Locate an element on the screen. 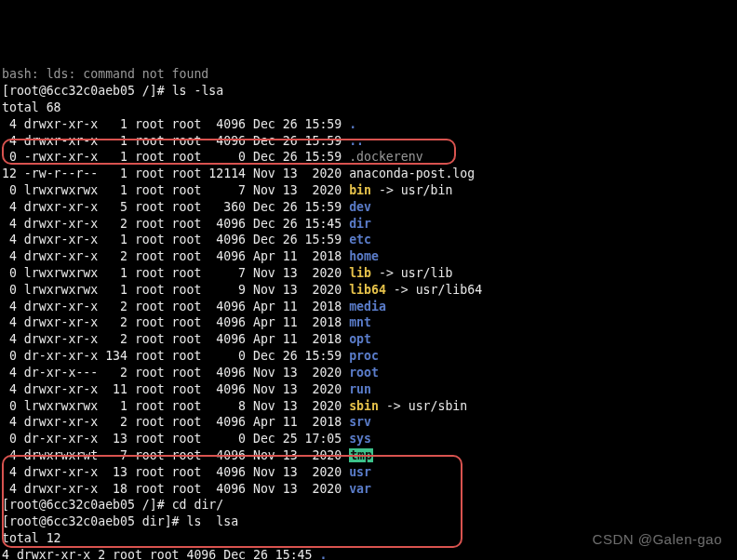 The image size is (737, 560). prompt-cd-dir: [root@6cc32c0aeb05 /]# cd dir/ is located at coordinates (368, 505).